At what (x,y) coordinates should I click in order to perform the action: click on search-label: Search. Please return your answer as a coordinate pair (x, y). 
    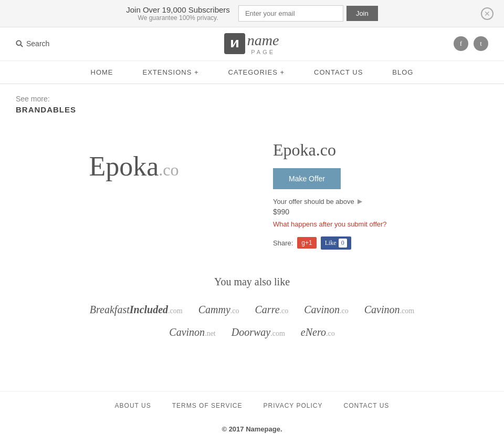
    Looking at the image, I should click on (38, 44).